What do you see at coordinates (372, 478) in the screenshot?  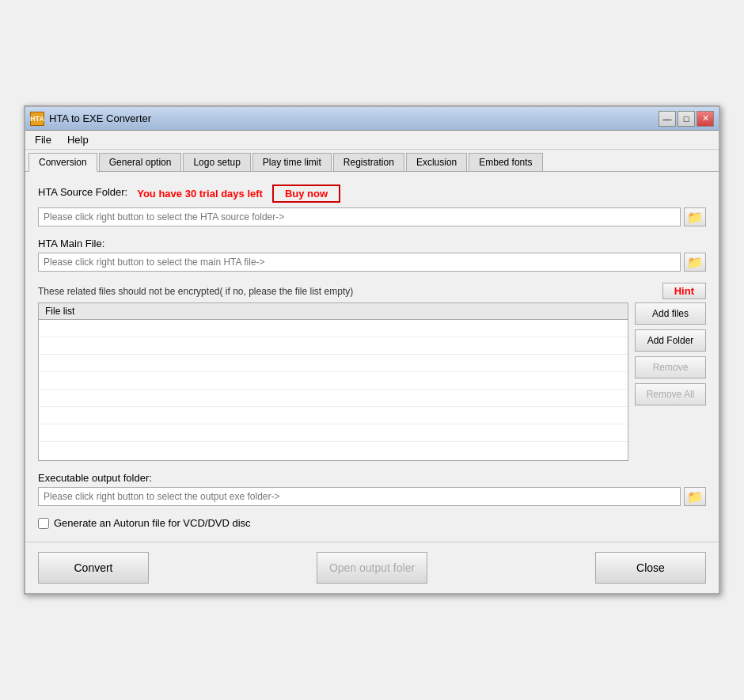 I see `output-label: Executable output folder:` at bounding box center [372, 478].